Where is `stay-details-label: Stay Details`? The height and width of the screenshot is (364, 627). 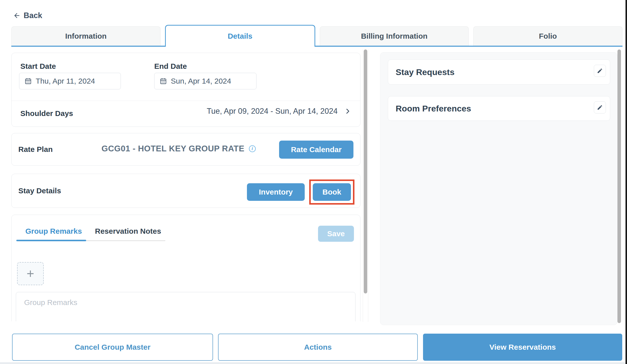 stay-details-label: Stay Details is located at coordinates (40, 191).